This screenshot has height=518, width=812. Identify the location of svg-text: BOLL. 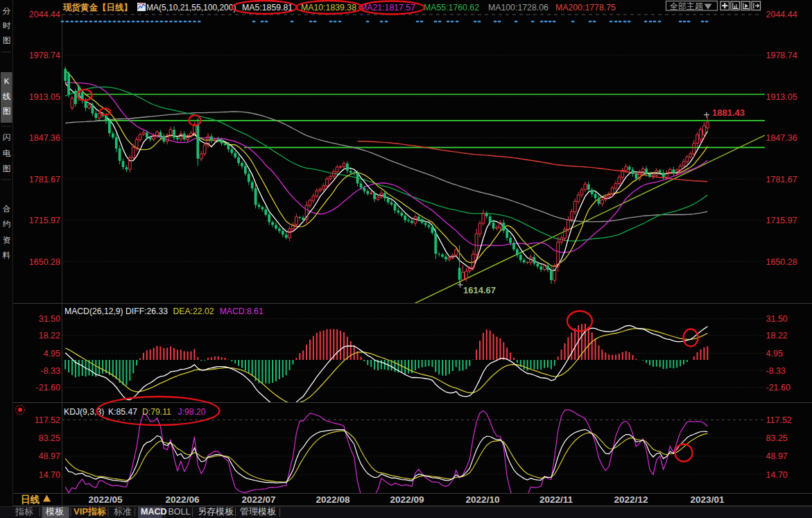
(180, 512).